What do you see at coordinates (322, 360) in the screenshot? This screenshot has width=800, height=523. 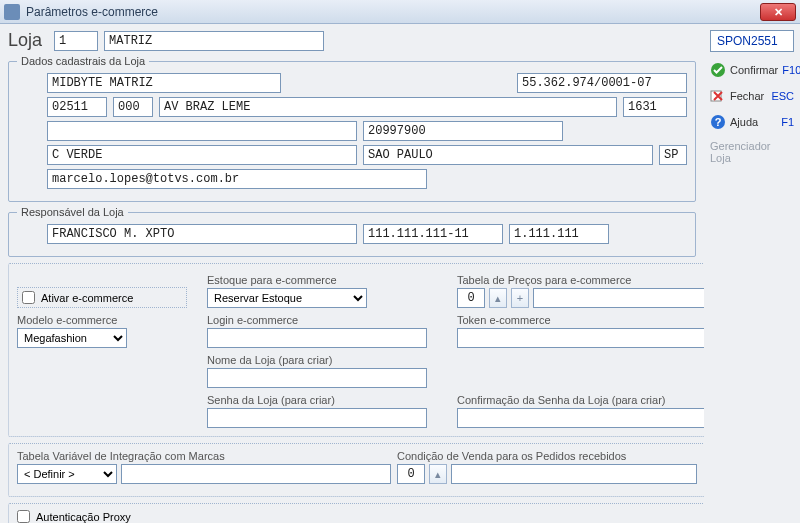 I see `nome-loja-label: Nome da Loja (para criar)` at bounding box center [322, 360].